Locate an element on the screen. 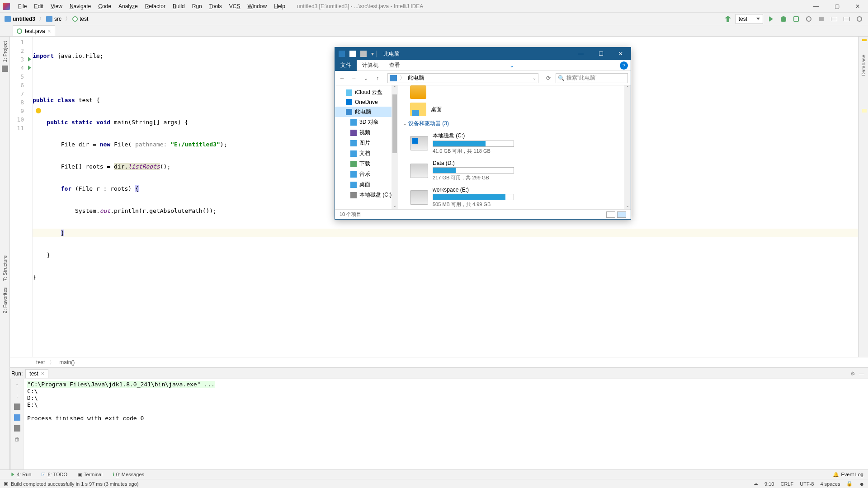 The image size is (868, 488). explorer-titlebar: ▾ │ 此电脑 — ☐ ✕ is located at coordinates (483, 54).